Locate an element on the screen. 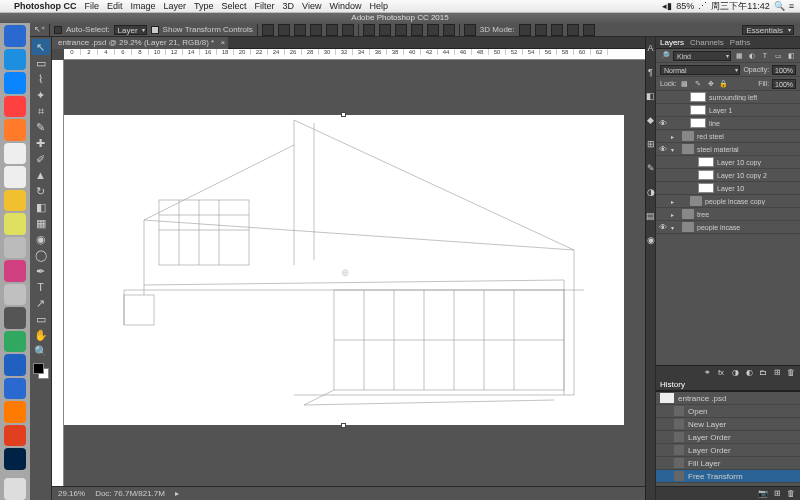 The width and height of the screenshot is (800, 500). lock-position-icon: ✥ is located at coordinates (711, 84).